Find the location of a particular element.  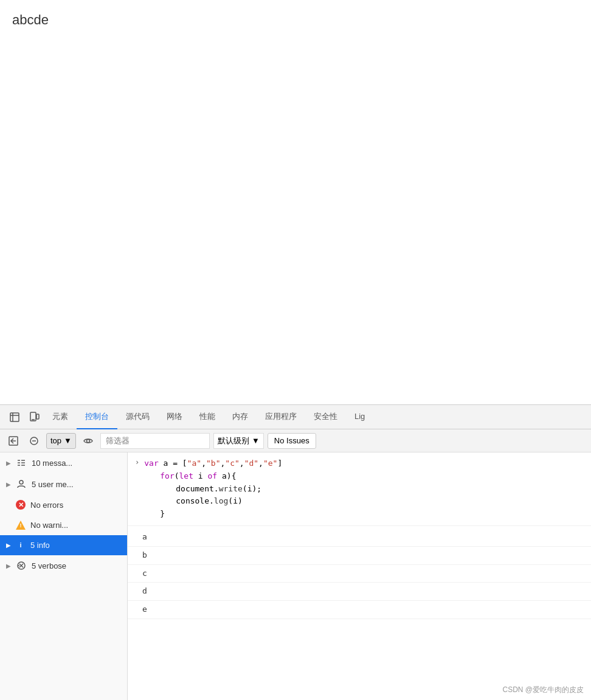

output-value-d: d is located at coordinates (359, 592).